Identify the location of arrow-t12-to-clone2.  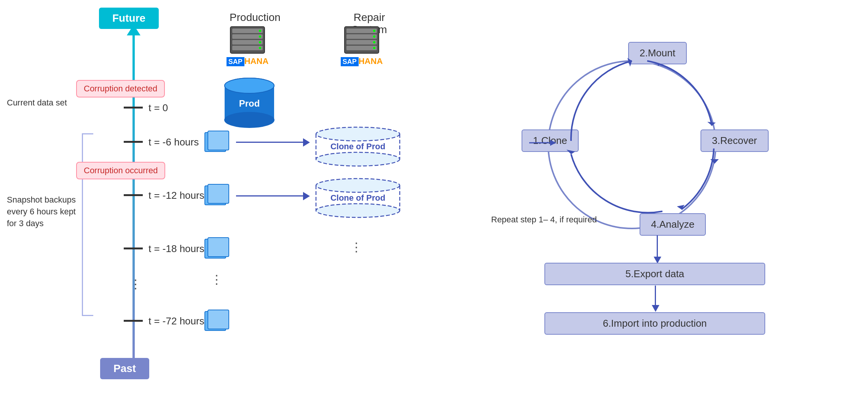
(270, 196).